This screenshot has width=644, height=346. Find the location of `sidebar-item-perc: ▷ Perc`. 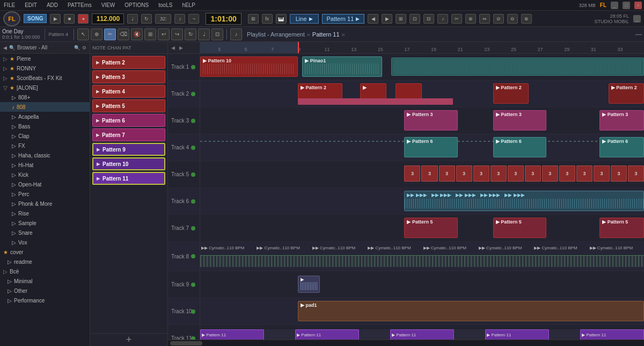

sidebar-item-perc: ▷ Perc is located at coordinates (45, 194).